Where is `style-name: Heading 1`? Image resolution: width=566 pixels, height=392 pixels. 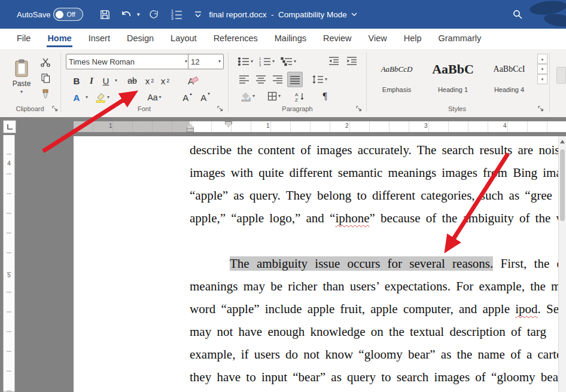 style-name: Heading 1 is located at coordinates (453, 90).